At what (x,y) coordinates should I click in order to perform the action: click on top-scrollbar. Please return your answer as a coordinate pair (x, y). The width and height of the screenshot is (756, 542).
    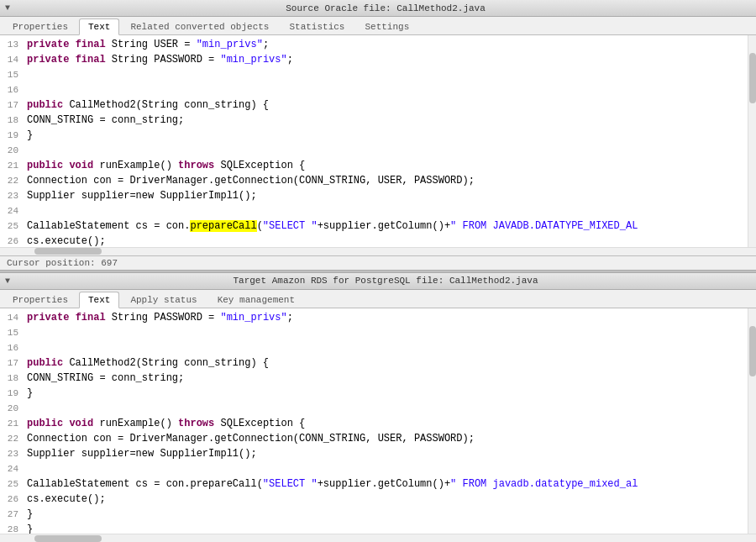
    Looking at the image, I should click on (752, 141).